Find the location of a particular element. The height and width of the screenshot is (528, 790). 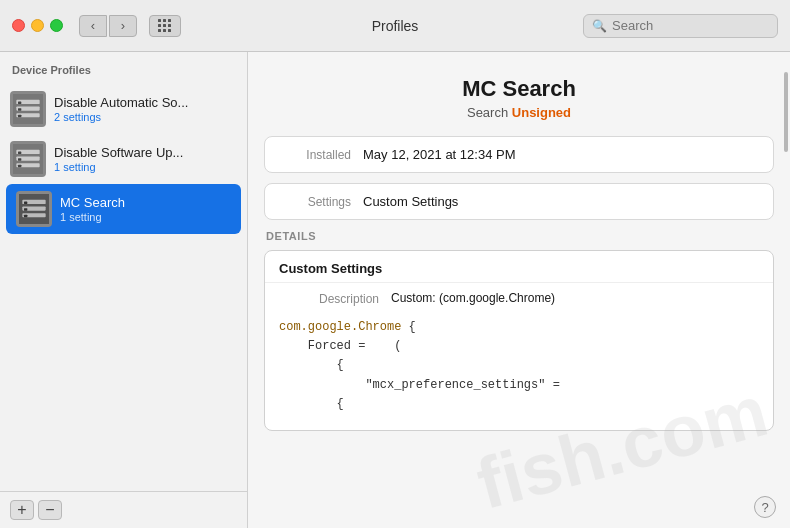

desc-label: Description is located at coordinates (329, 298).